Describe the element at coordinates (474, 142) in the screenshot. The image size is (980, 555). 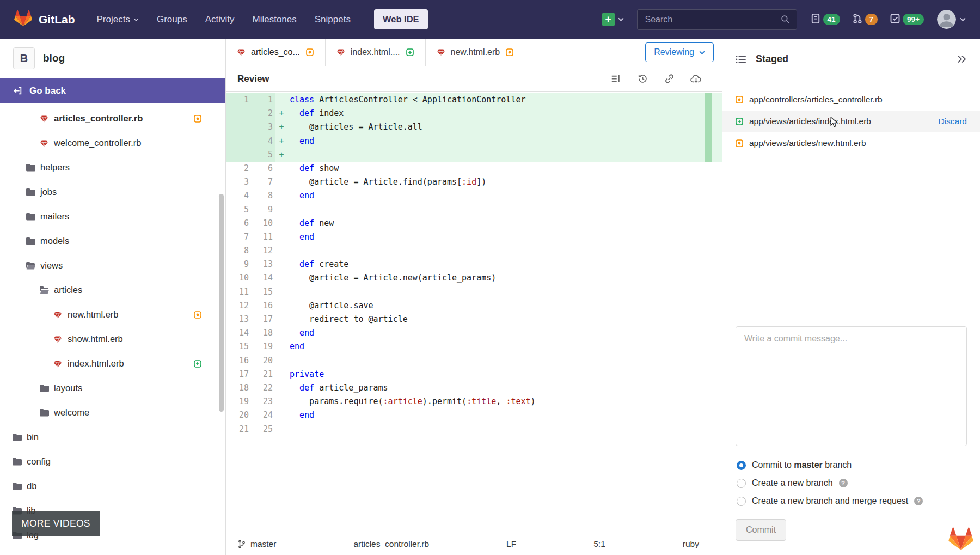
I see `code-line: 4+ end` at that location.